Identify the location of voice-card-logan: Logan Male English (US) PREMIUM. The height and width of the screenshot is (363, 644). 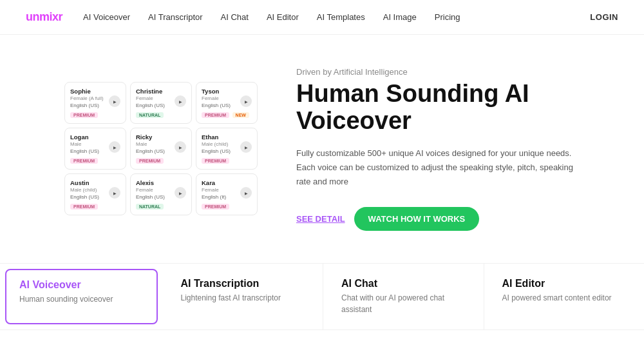
(95, 148).